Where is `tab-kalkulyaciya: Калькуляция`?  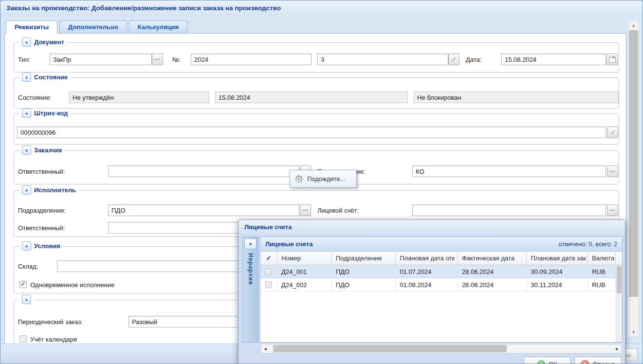 tab-kalkulyaciya: Калькуляция is located at coordinates (159, 27).